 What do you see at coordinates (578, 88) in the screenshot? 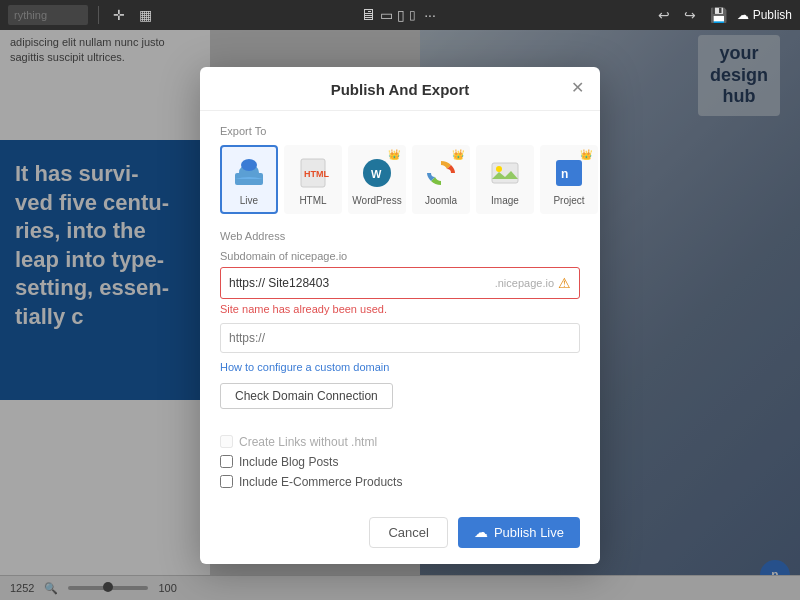
I see `close-button: ✕` at bounding box center [578, 88].